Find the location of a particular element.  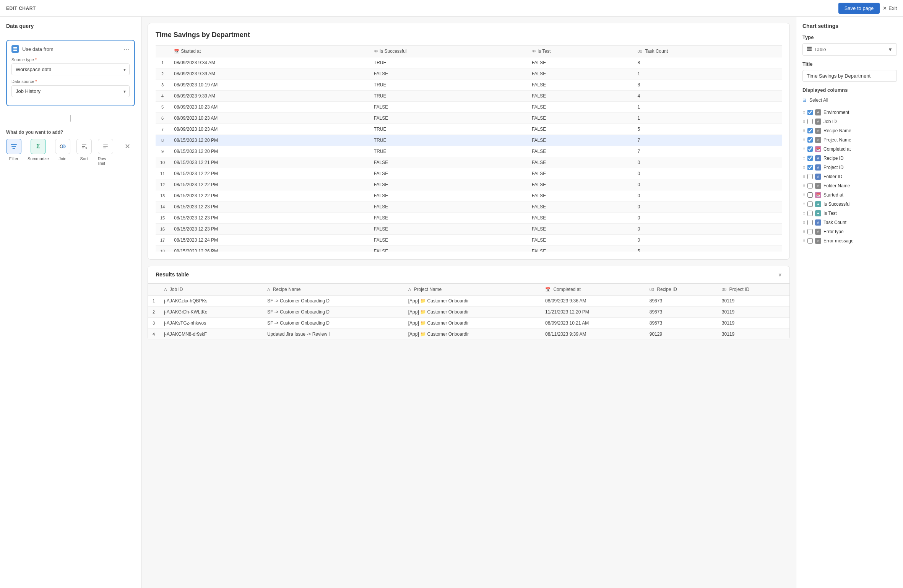

join-action: Join is located at coordinates (63, 150).